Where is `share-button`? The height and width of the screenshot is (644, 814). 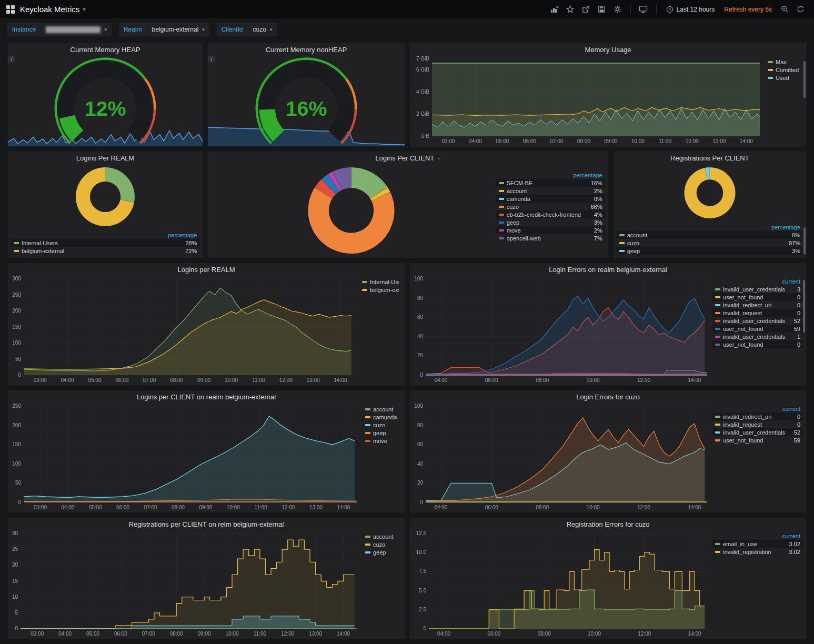
share-button is located at coordinates (586, 9).